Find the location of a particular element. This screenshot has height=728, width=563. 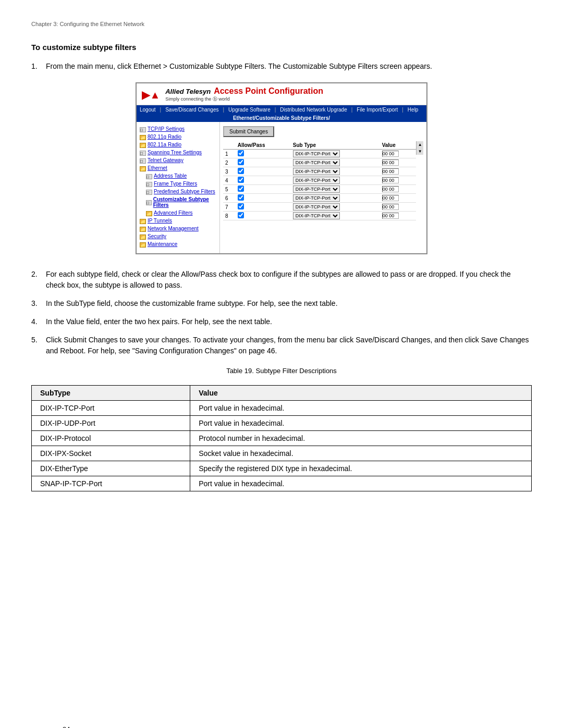

sidebar-item-predefined: □ Predefined Subtype Filters is located at coordinates (181, 192).